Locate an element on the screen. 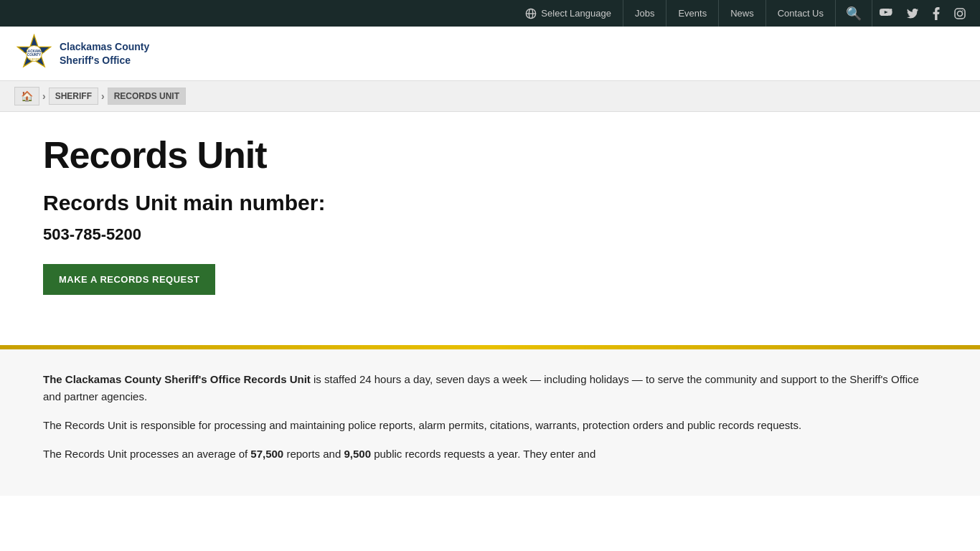  breadcrumb-current: RECORDS UNIT is located at coordinates (146, 96).